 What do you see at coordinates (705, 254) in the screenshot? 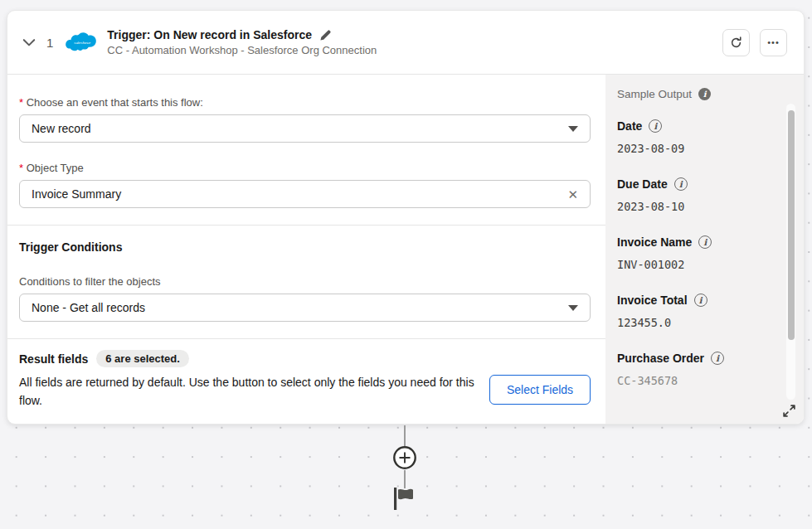
I see `sample-output-fields: Date i 2023-08-09 Due Date i 2023-08-10` at bounding box center [705, 254].